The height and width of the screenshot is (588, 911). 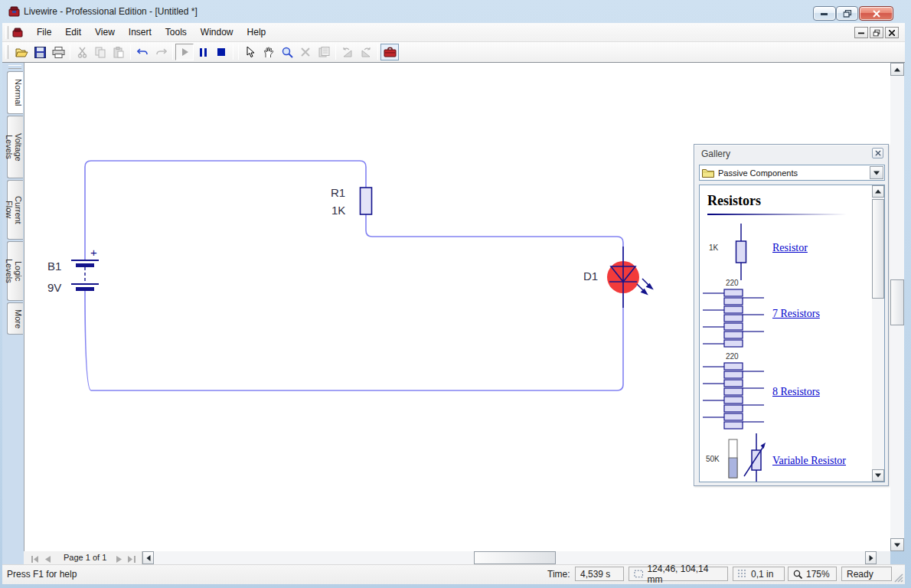 What do you see at coordinates (591, 276) in the screenshot?
I see `led-ref-label: D1` at bounding box center [591, 276].